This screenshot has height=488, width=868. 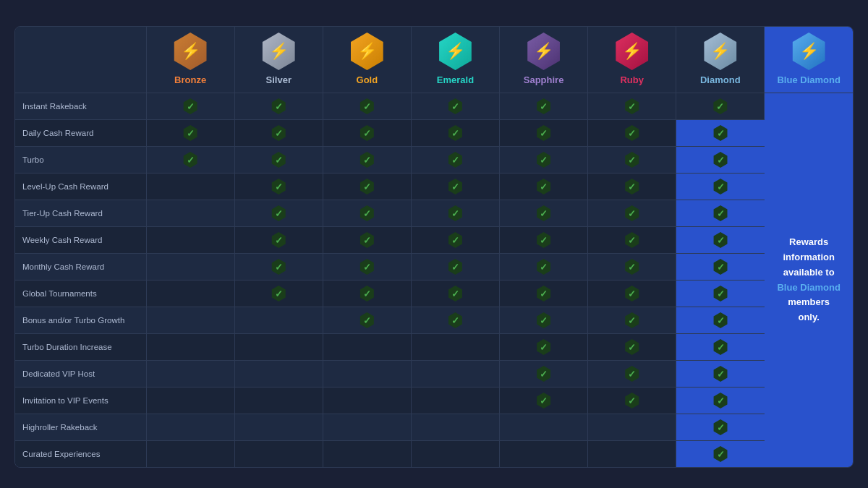 I want to click on feature-column-header, so click(x=81, y=60).